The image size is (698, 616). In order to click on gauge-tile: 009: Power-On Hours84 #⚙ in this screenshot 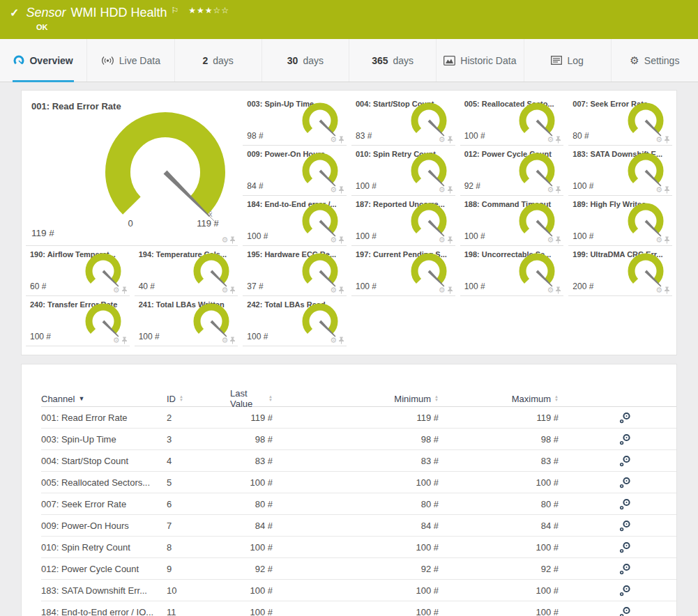, I will do `click(294, 171)`.